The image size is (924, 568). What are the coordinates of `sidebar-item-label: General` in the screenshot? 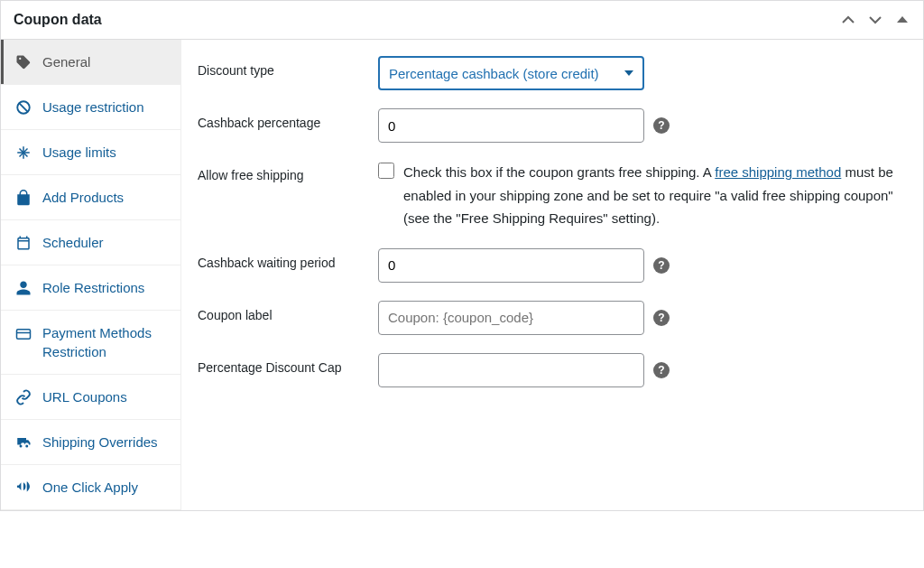 It's located at (67, 61).